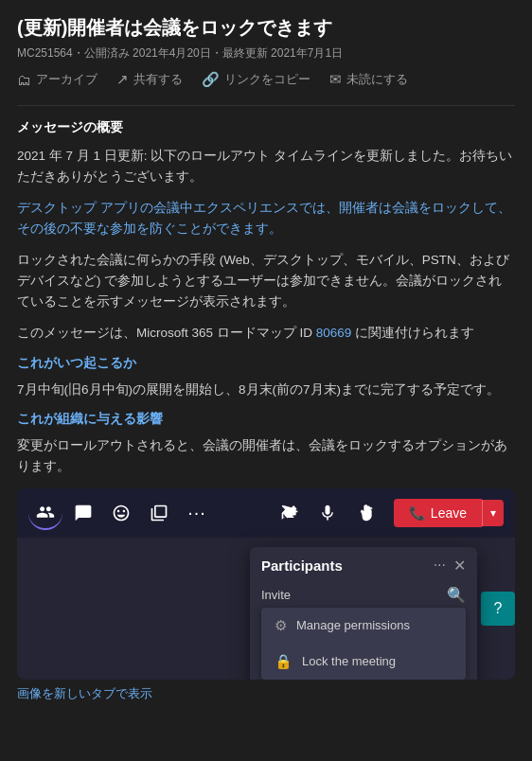 Image resolution: width=532 pixels, height=761 pixels. I want to click on unread-action: ✉ 未読にする, so click(369, 80).